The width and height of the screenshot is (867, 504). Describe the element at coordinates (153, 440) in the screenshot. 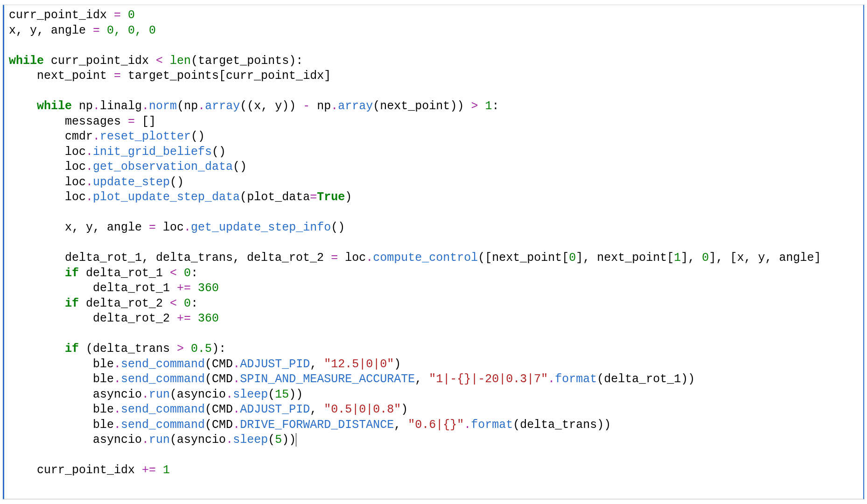

I see `code-line: asyncio.run(asyncio.sleep(5))` at that location.